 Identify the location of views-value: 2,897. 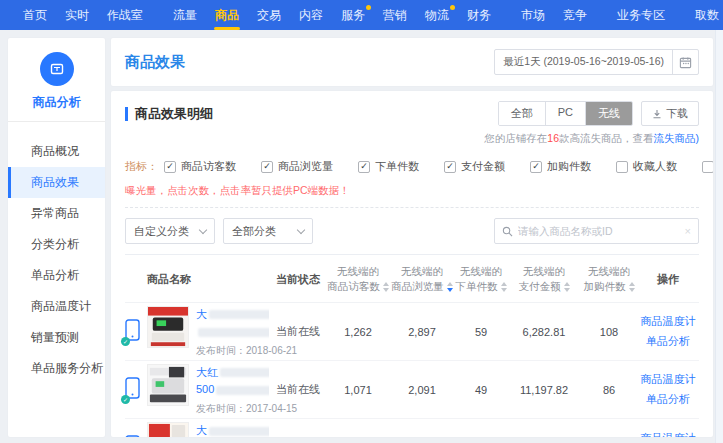
(422, 332).